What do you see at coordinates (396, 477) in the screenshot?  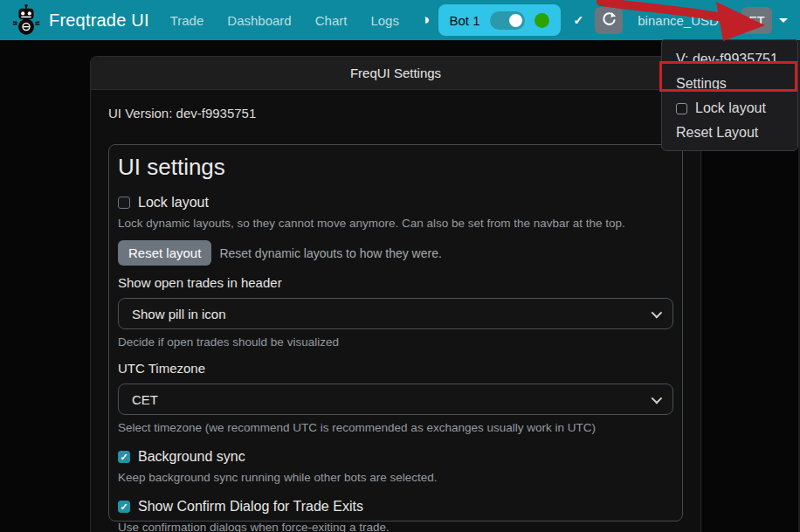 I see `background-sync-description: Keep background sync running while other…` at bounding box center [396, 477].